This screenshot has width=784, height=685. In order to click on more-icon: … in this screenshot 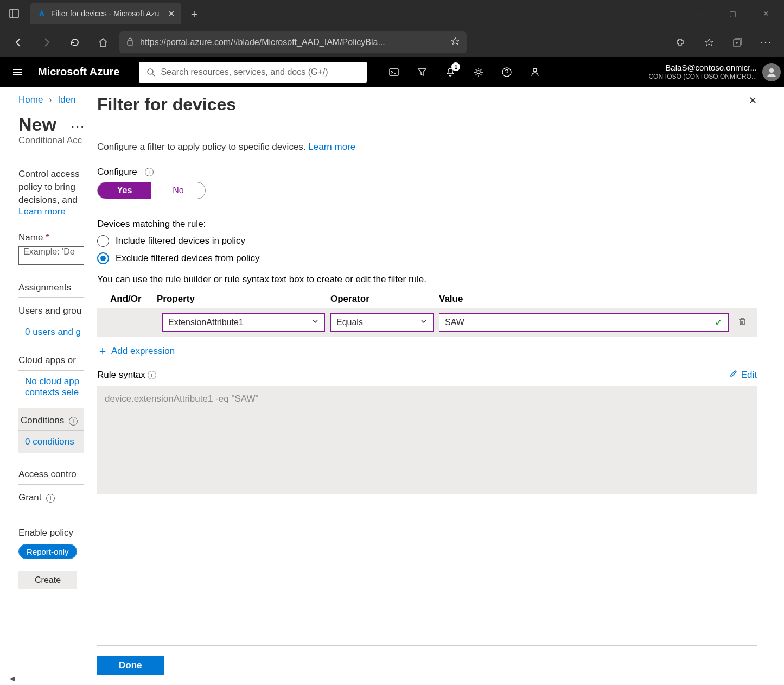, I will do `click(78, 123)`.